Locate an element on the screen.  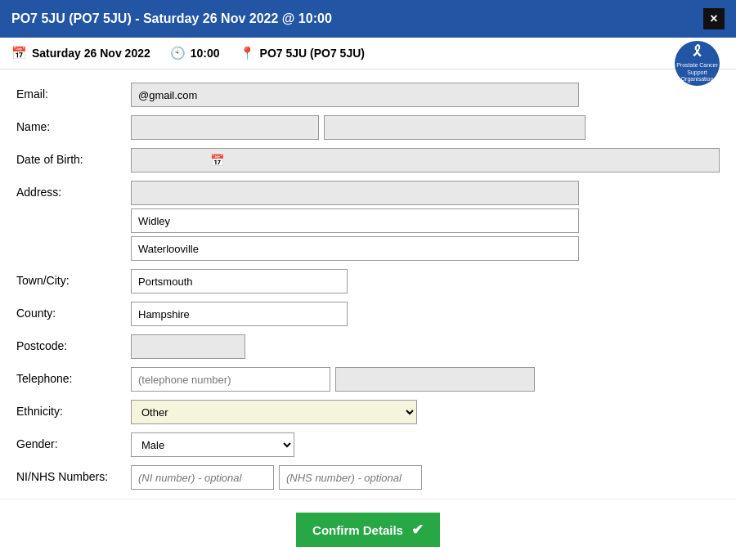
address-line3-input is located at coordinates (355, 249).